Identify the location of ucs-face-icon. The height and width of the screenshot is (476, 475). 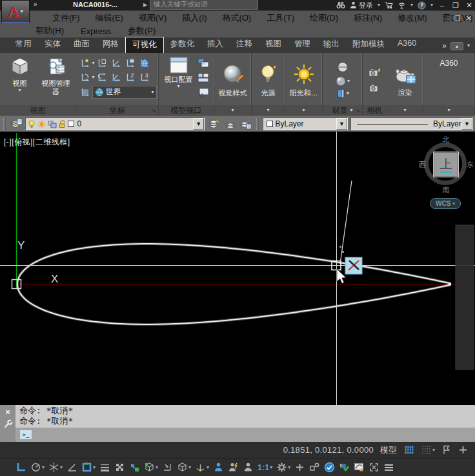
(130, 63).